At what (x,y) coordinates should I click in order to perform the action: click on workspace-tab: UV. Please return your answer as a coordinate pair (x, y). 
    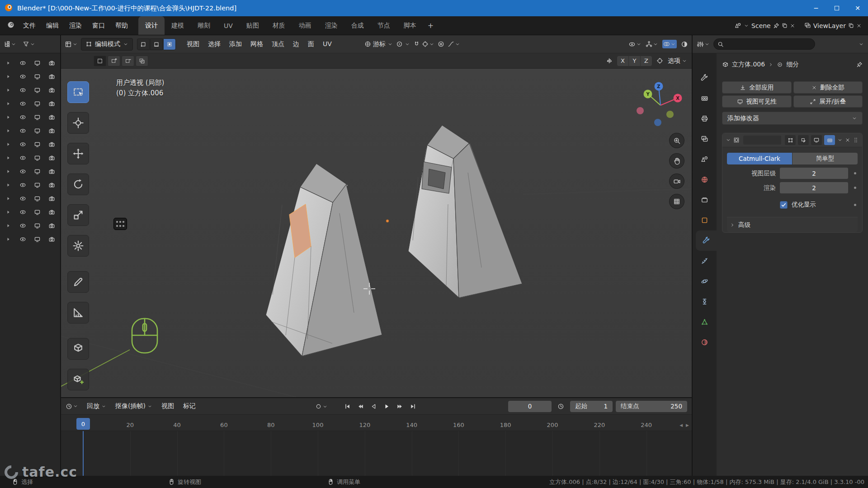
    Looking at the image, I should click on (228, 25).